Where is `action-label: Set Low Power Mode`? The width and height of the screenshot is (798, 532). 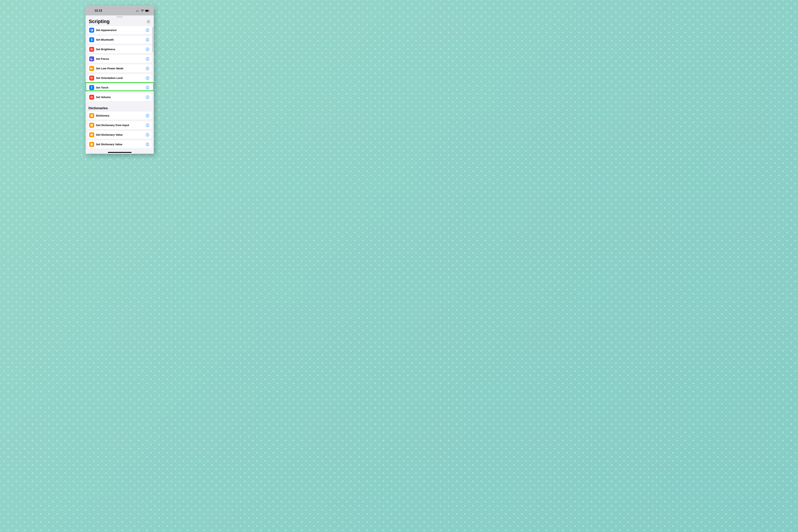
action-label: Set Low Power Mode is located at coordinates (121, 69).